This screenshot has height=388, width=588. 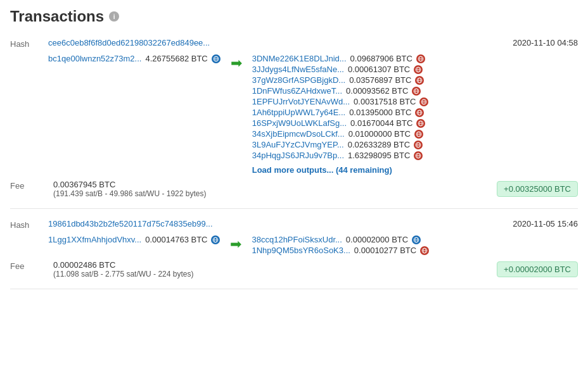 I want to click on tx-main-row: 1Lgg1XXfmAhhjodVhxv...0.00014763 BTC ➡38…, so click(x=294, y=245).